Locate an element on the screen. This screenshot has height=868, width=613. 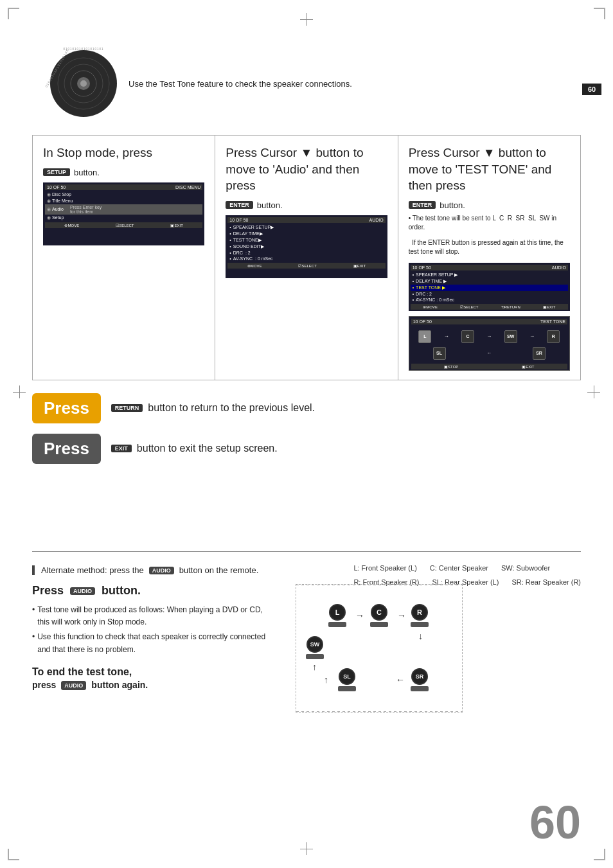
arrow-icon-4: ◉ is located at coordinates (49, 218).